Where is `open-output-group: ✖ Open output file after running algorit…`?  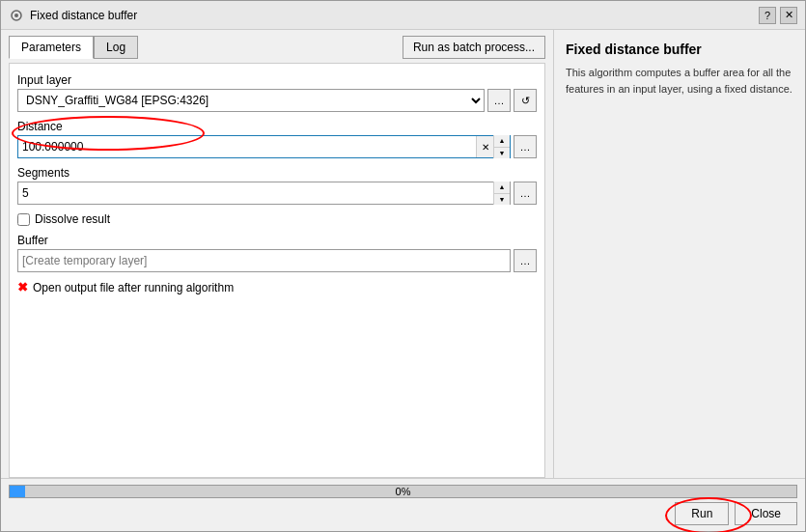
open-output-group: ✖ Open output file after running algorit… is located at coordinates (277, 288).